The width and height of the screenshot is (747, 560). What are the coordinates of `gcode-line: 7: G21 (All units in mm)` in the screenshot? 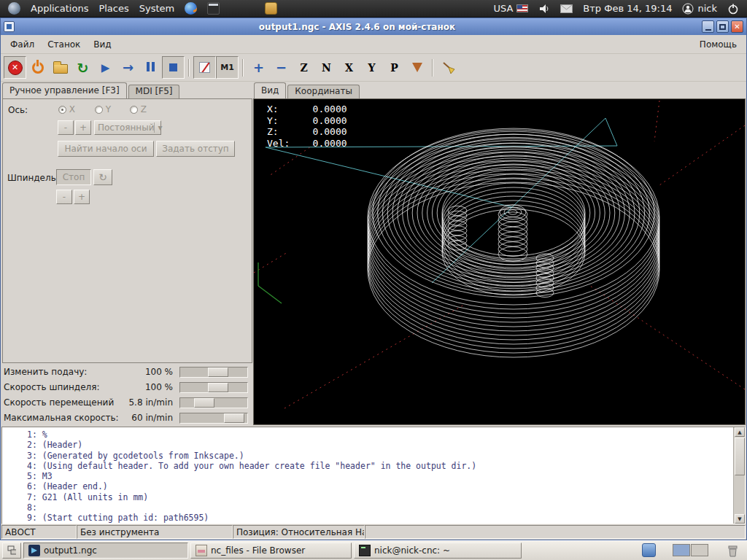 It's located at (374, 497).